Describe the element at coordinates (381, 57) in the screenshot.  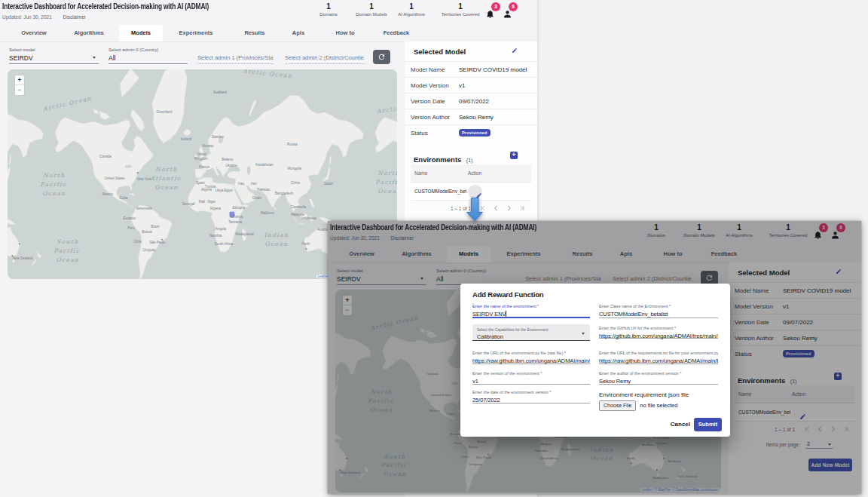
I see `refresh-button` at that location.